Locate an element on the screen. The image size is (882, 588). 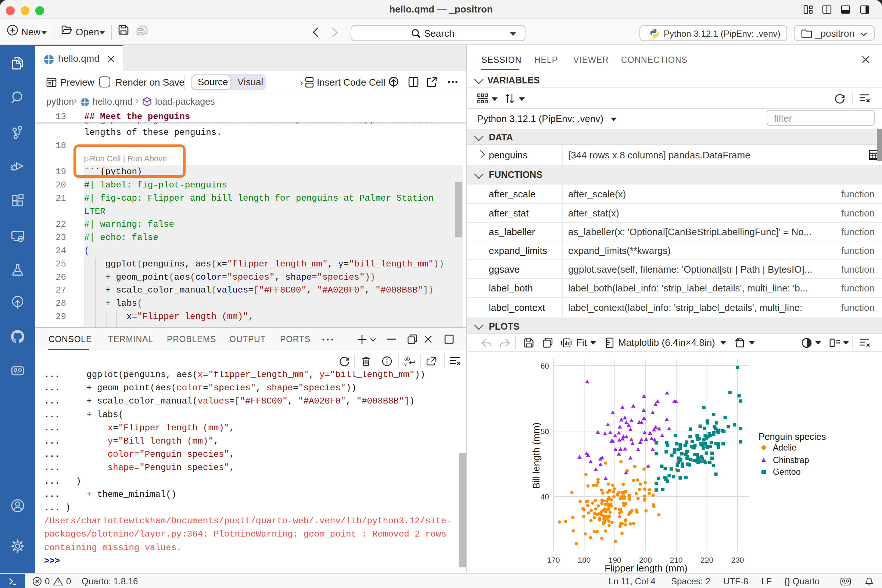
svg-text: Bill length (mm) is located at coordinates (536, 456).